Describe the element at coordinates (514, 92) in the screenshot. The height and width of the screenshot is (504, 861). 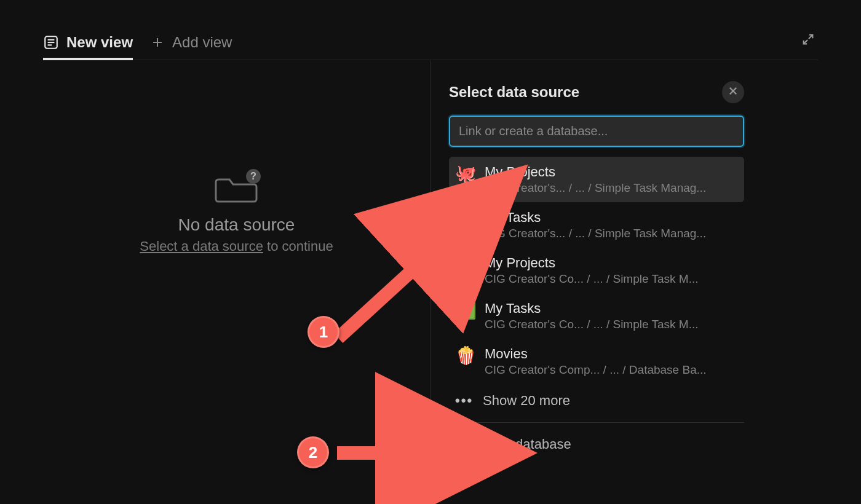
I see `panel-title: Select data source` at that location.